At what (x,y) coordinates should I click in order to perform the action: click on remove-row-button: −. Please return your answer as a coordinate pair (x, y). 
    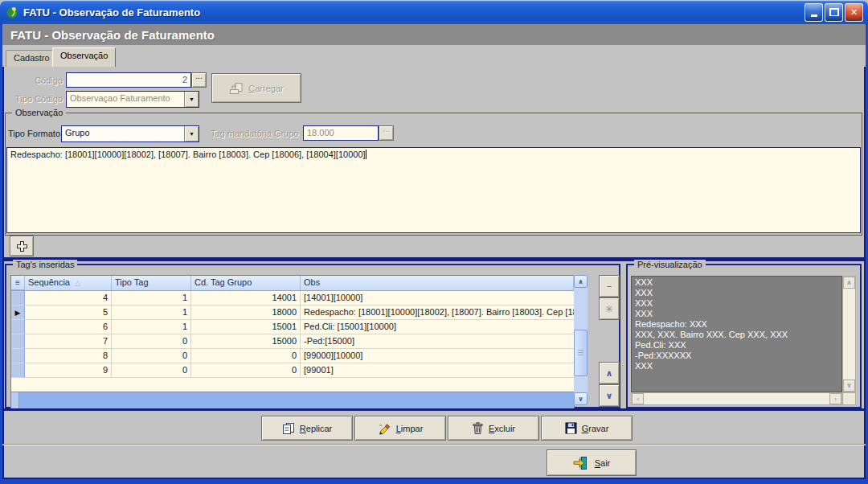
    Looking at the image, I should click on (609, 286).